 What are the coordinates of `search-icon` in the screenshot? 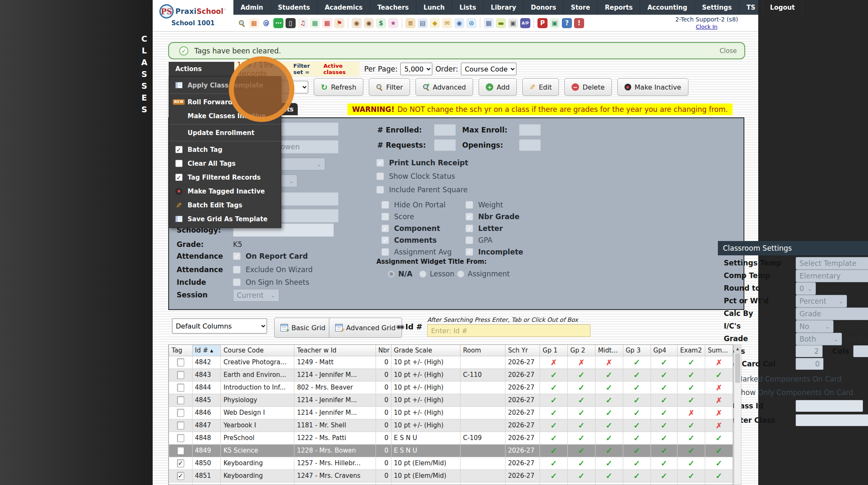 It's located at (242, 23).